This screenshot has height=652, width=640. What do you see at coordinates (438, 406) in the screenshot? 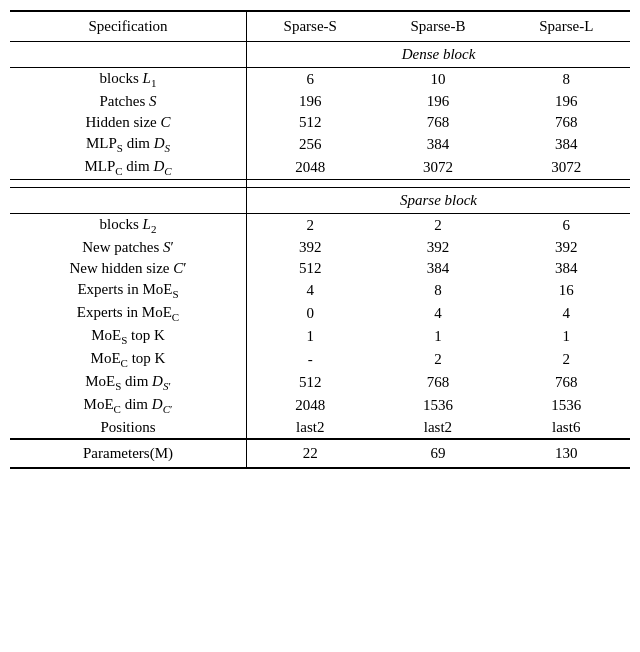
I see `row-val2: 1536` at bounding box center [438, 406].